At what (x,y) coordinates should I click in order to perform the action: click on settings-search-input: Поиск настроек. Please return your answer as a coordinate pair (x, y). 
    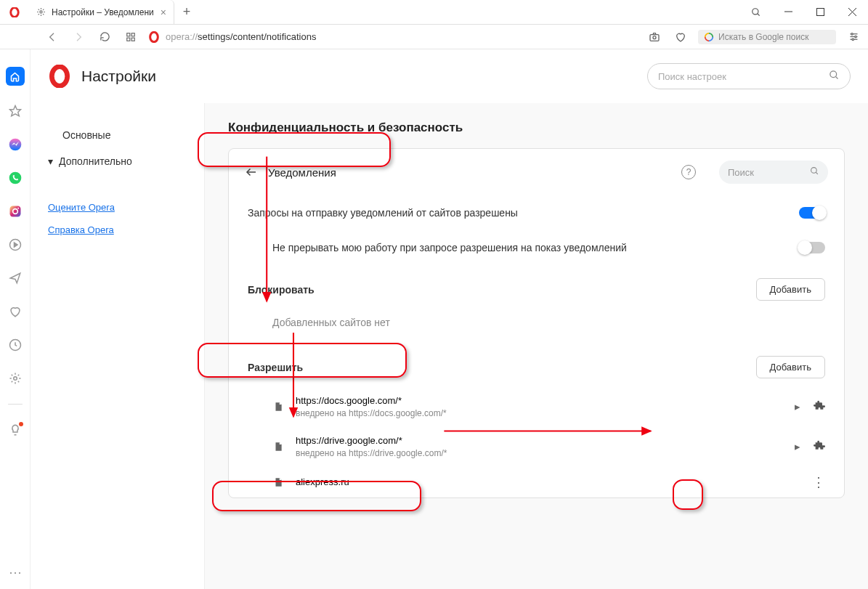
    Looking at the image, I should click on (749, 76).